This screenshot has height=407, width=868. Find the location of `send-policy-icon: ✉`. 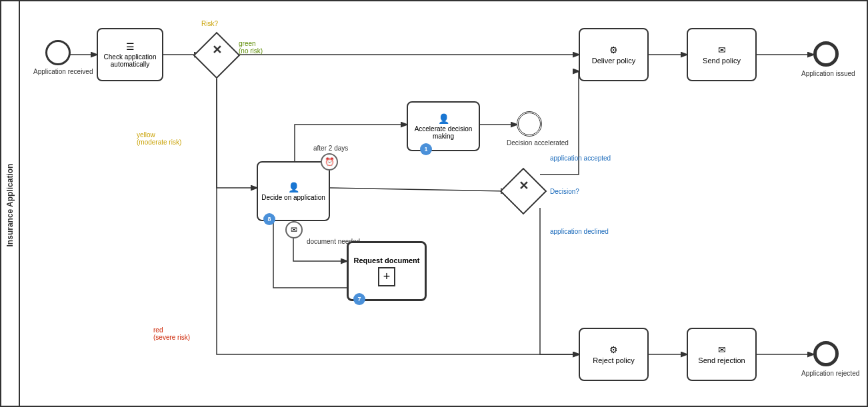

send-policy-icon: ✉ is located at coordinates (722, 50).